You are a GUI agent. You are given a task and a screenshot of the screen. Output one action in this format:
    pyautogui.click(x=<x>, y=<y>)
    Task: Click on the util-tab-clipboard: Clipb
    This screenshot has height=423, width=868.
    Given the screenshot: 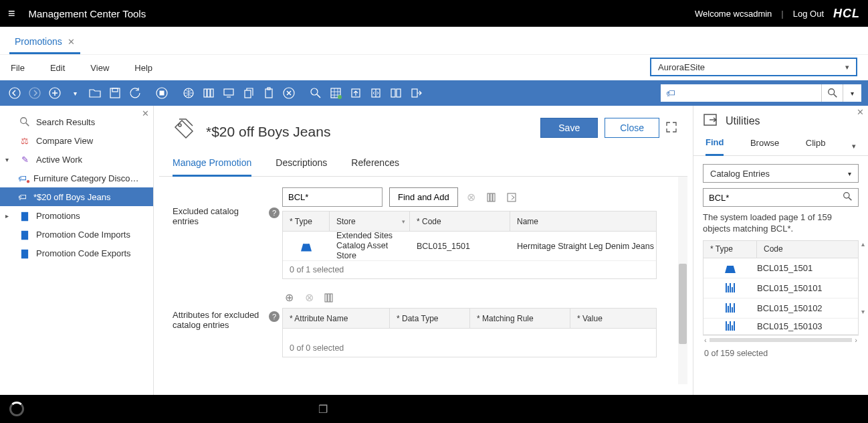 What is the action you would take?
    pyautogui.click(x=816, y=146)
    